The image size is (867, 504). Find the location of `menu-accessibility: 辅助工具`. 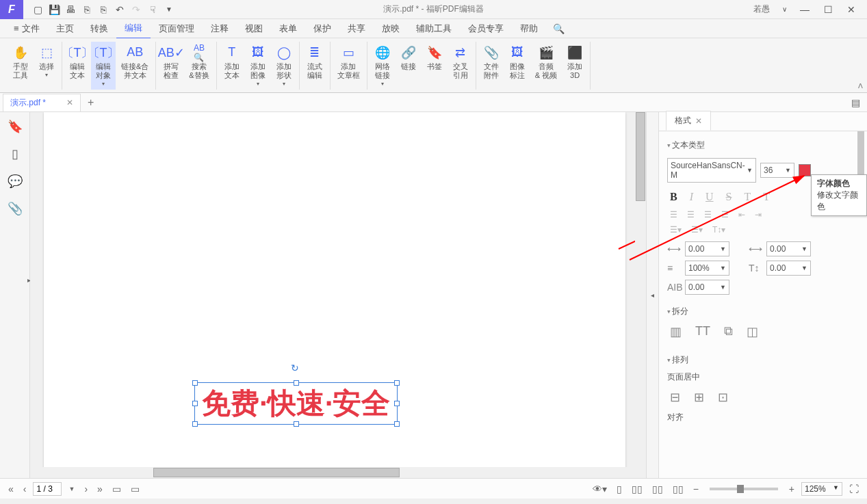

menu-accessibility: 辅助工具 is located at coordinates (434, 29).